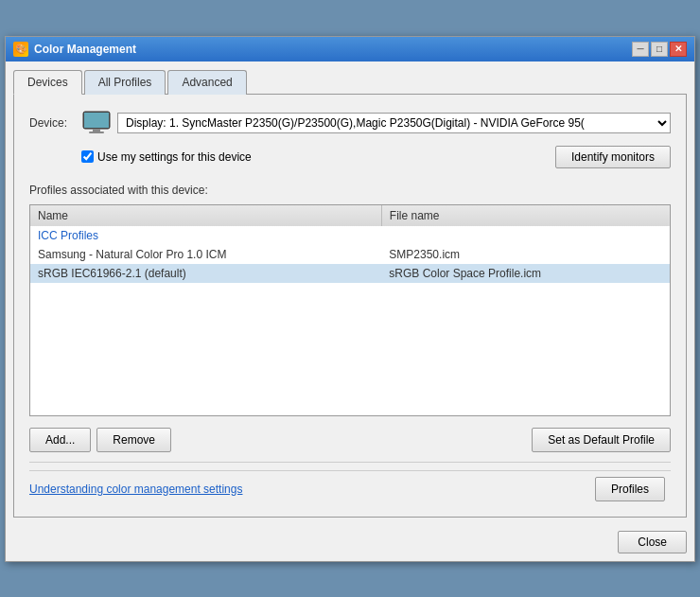 The height and width of the screenshot is (597, 700). What do you see at coordinates (21, 49) in the screenshot?
I see `window-icon: 🎨` at bounding box center [21, 49].